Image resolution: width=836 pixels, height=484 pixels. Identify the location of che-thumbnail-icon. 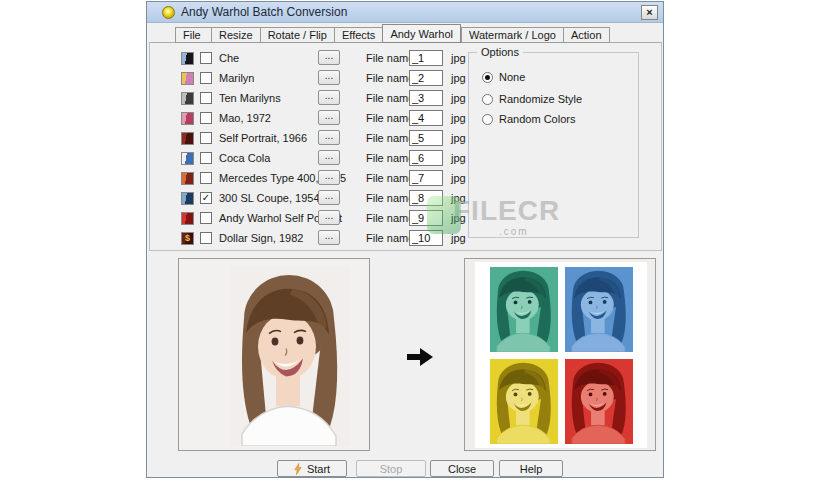
(188, 58).